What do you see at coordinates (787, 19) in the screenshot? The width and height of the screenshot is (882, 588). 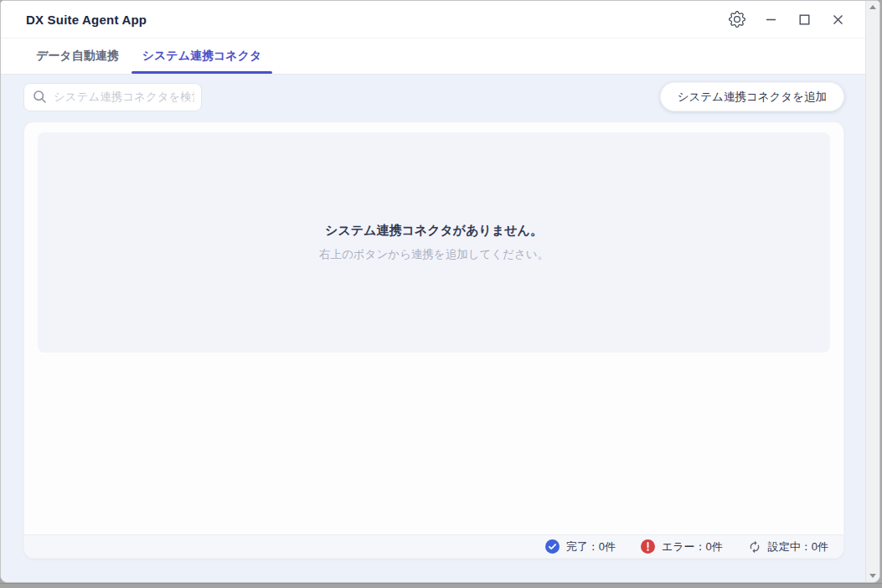 I see `window-controls` at bounding box center [787, 19].